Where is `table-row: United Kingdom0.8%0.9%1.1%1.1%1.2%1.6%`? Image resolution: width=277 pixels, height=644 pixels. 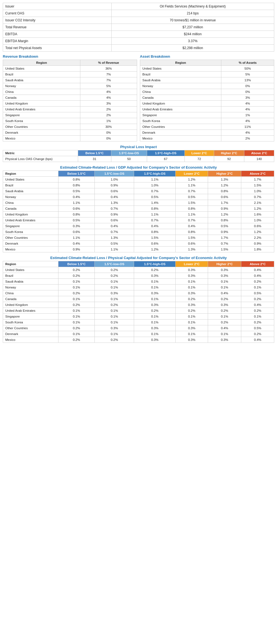
table-row: United Kingdom0.8%0.9%1.1%1.1%1.2%1.6% is located at coordinates (138, 215).